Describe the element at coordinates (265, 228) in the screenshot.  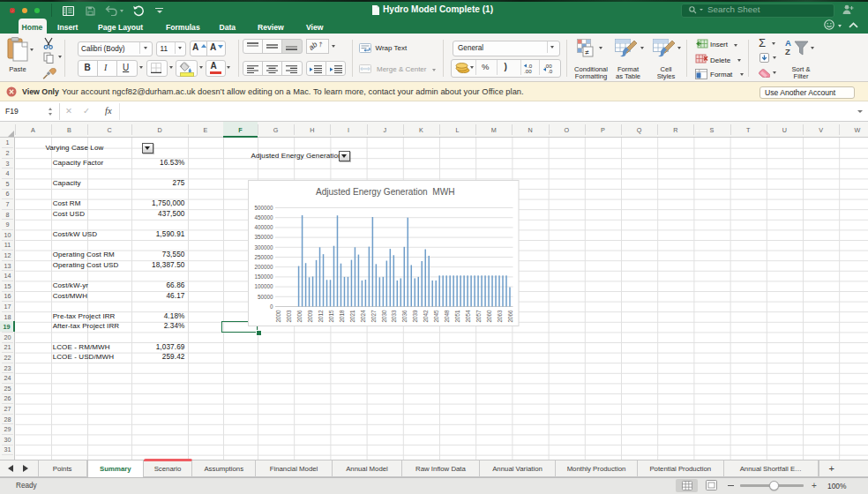
I see `svg-text: 400000` at that location.